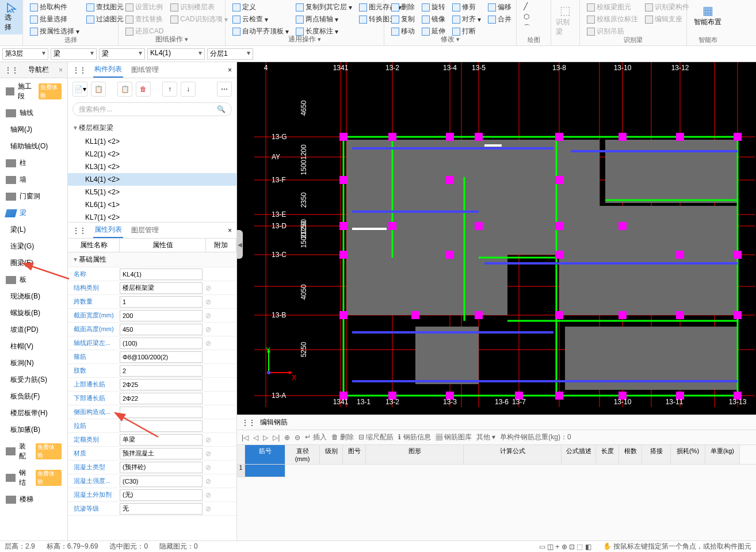 The image size is (756, 552). I want to click on copy-button: 📋, so click(98, 89).